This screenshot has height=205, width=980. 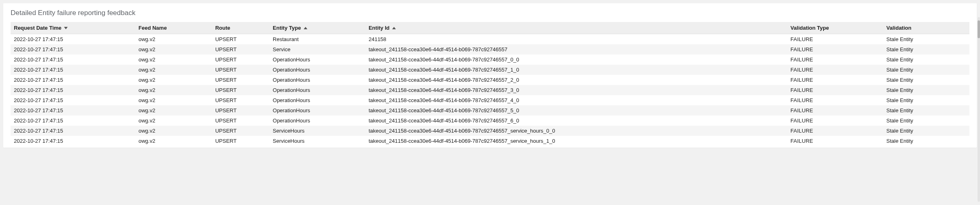 What do you see at coordinates (979, 29) in the screenshot?
I see `scrollbar-thumb` at bounding box center [979, 29].